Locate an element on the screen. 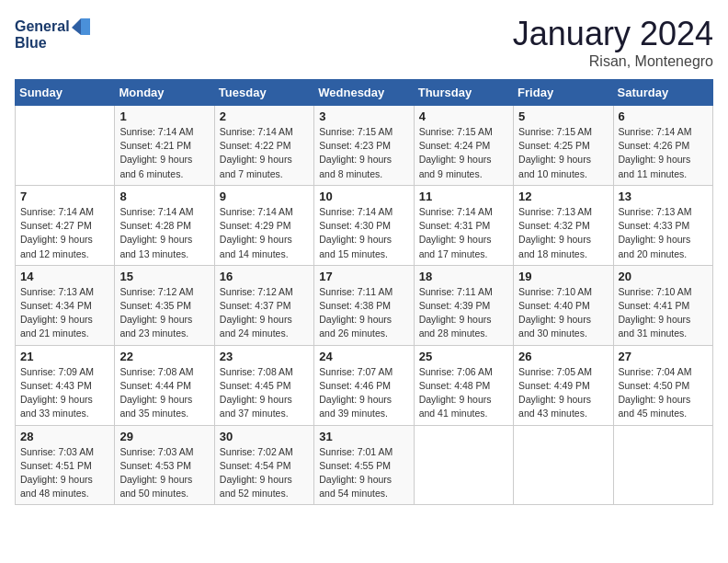  calendar-cell: 22Sunrise: 7:08 AMSunset: 4:44 PMDayligh… is located at coordinates (165, 385).